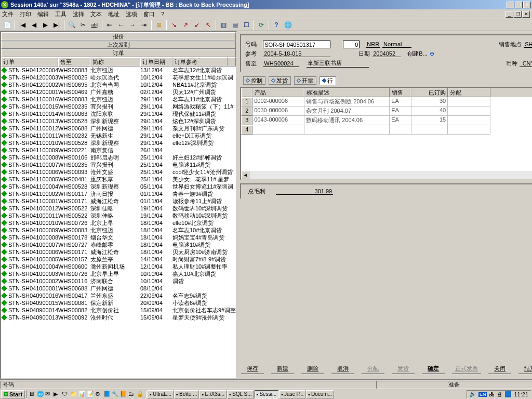 The width and height of the screenshot is (532, 399). What do you see at coordinates (185, 25) in the screenshot?
I see `toolbar-go2-icon: ↗` at bounding box center [185, 25].